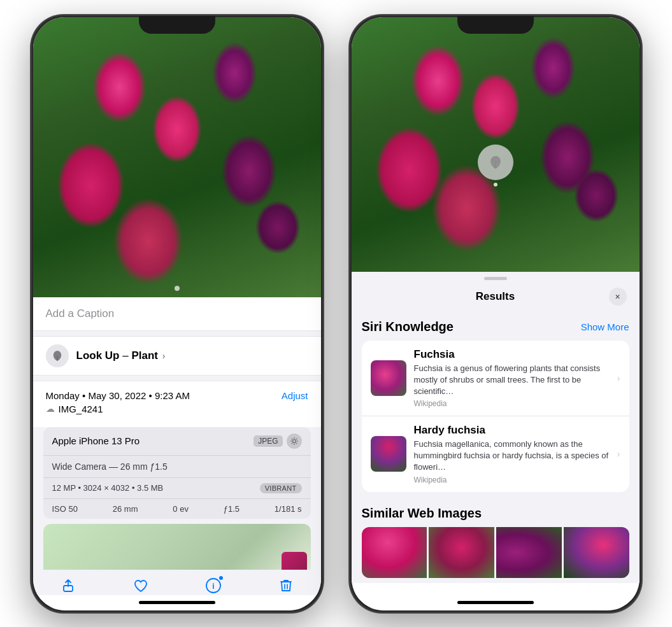  What do you see at coordinates (294, 441) in the screenshot?
I see `gear-icon` at bounding box center [294, 441].